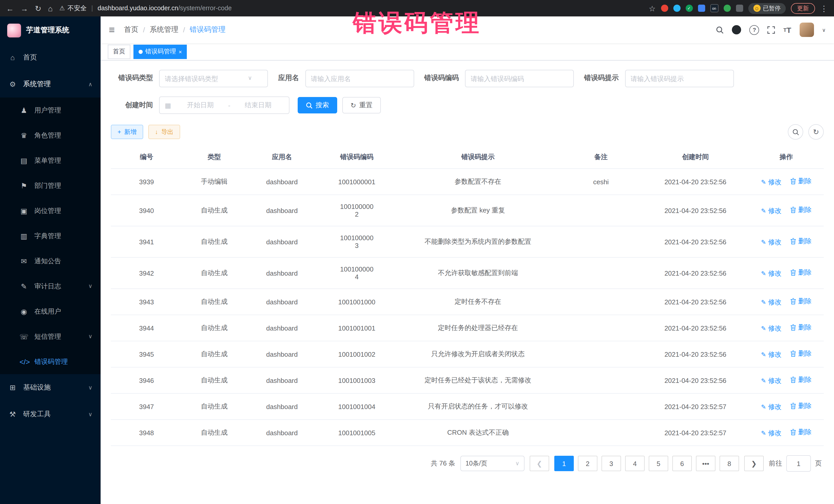 The height and width of the screenshot is (504, 834). What do you see at coordinates (540, 463) in the screenshot?
I see `prev-page-button: ❮` at bounding box center [540, 463].